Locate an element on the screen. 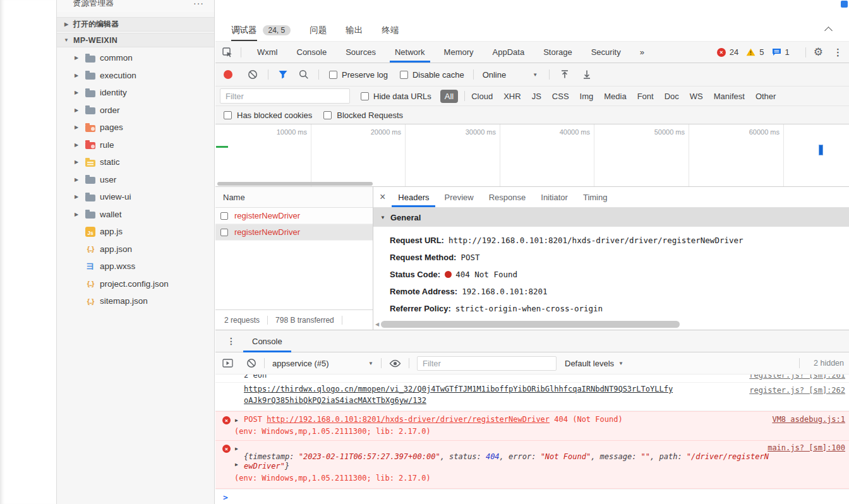 Image resolution: width=849 pixels, height=504 pixels. warning-count: 5 is located at coordinates (762, 52).